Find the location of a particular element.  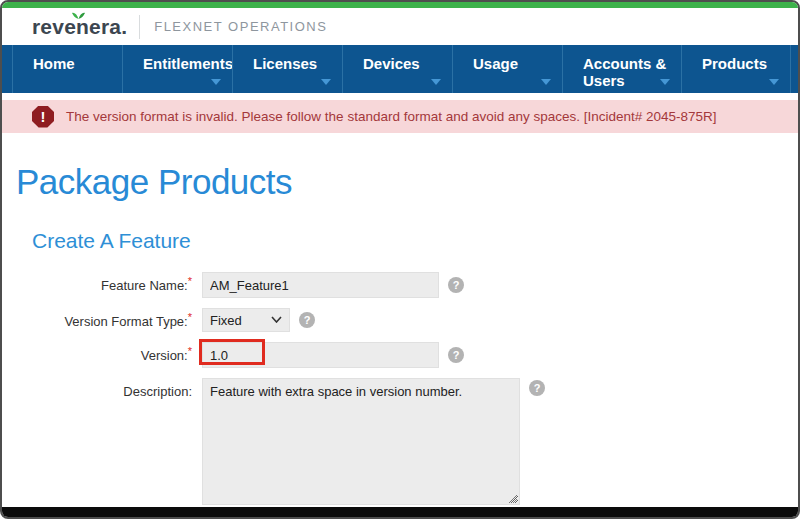

section-title: Create A Feature is located at coordinates (415, 241).